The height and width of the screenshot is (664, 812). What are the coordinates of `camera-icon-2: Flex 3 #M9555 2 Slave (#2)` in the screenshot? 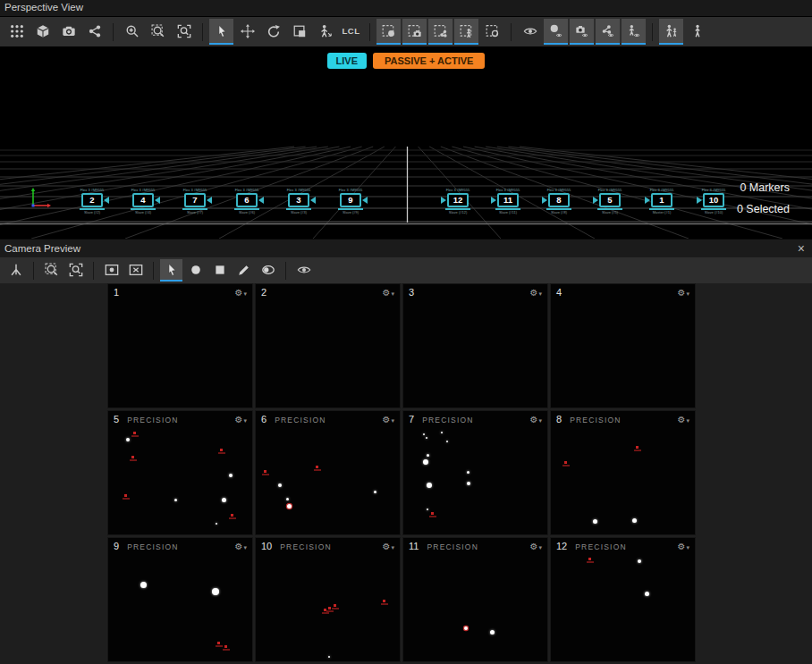 It's located at (92, 201).